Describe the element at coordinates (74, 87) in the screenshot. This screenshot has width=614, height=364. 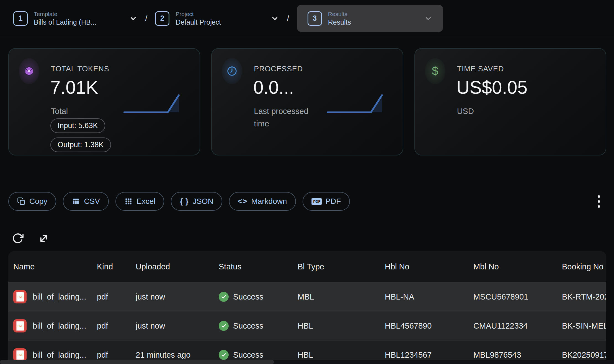
I see `card-value: 7.01K` at that location.